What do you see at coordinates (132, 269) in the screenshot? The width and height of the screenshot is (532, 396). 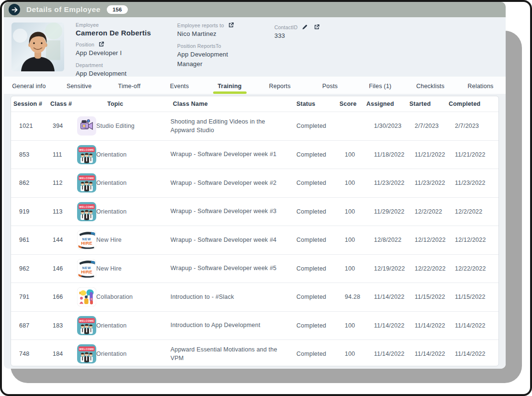 I see `cell-topic: New Hire` at bounding box center [132, 269].